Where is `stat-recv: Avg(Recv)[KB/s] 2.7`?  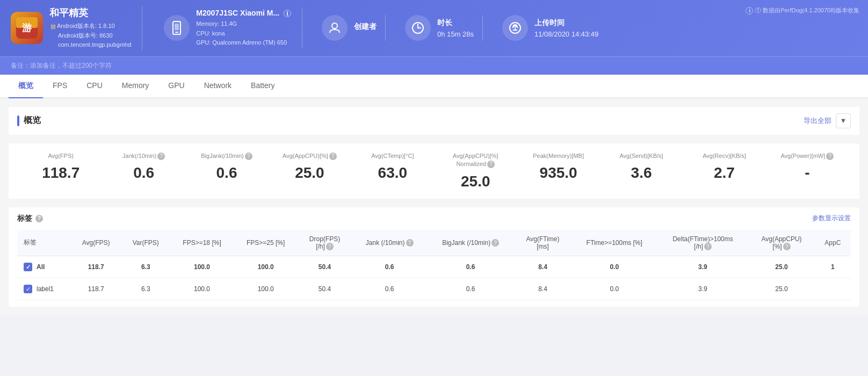 stat-recv: Avg(Recv)[KB/s] 2.7 is located at coordinates (724, 171).